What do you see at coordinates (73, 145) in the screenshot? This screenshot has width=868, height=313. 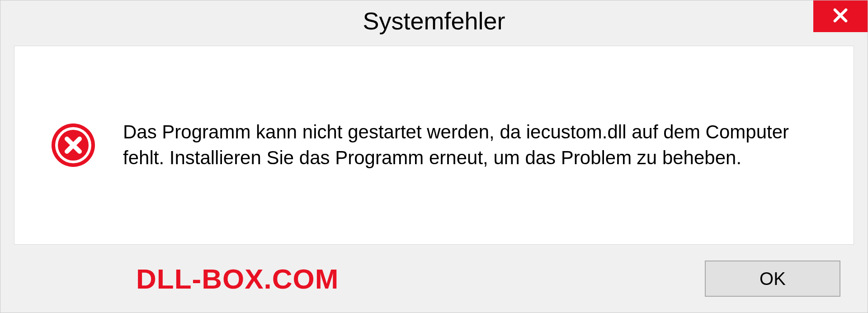 I see `error-icon` at bounding box center [73, 145].